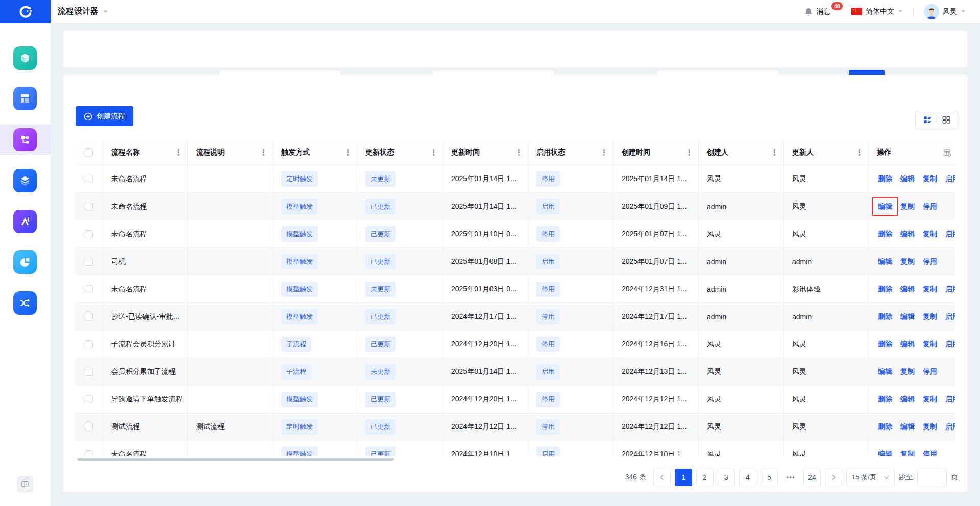 This screenshot has height=506, width=980. I want to click on page-button-3: 3, so click(726, 477).